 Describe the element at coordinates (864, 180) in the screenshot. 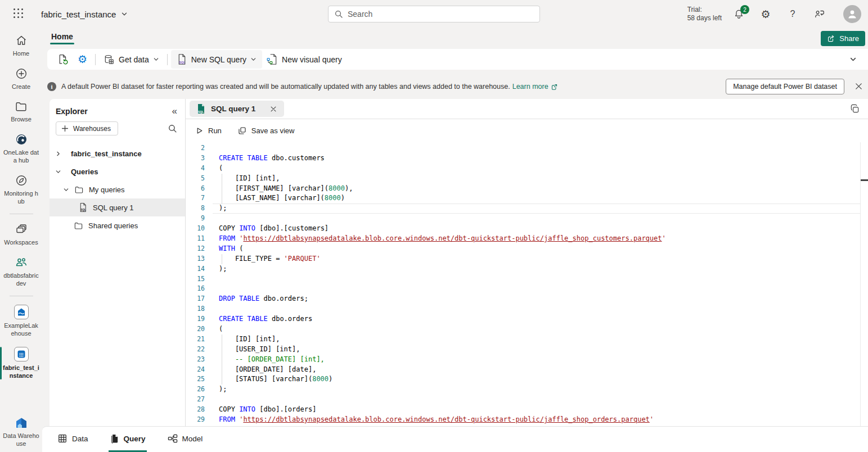

I see `cursor-position-marker` at that location.